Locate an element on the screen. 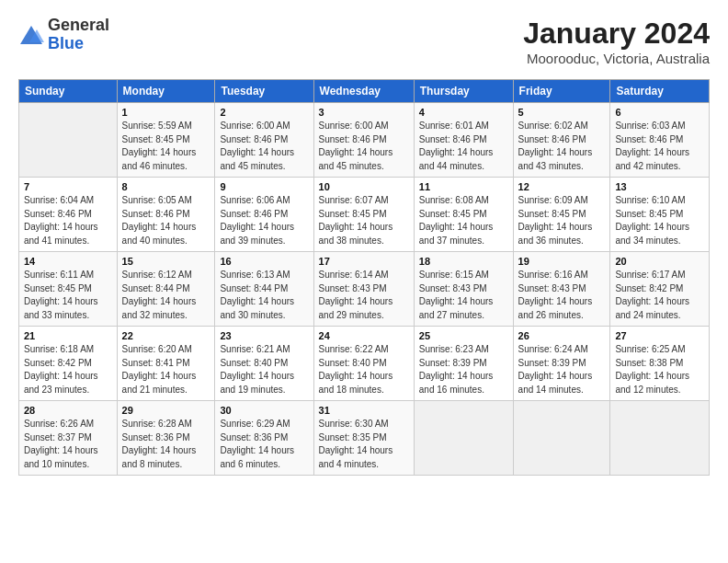 This screenshot has width=728, height=563. day-number: 16 is located at coordinates (264, 261).